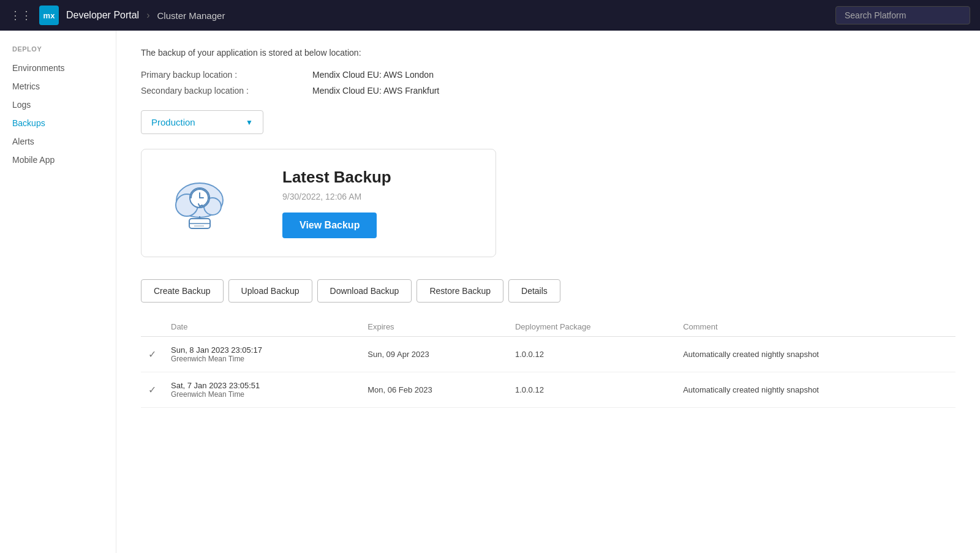  Describe the element at coordinates (318, 203) in the screenshot. I see `latest-backup-card: Latest Backup 9/30/2022, 12:06 AM View B…` at that location.